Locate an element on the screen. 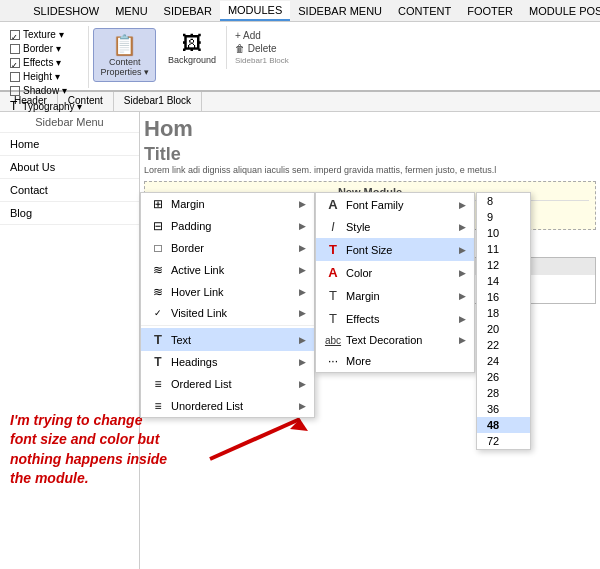 This screenshot has height=569, width=600. fontsize-26: 26 is located at coordinates (504, 377).